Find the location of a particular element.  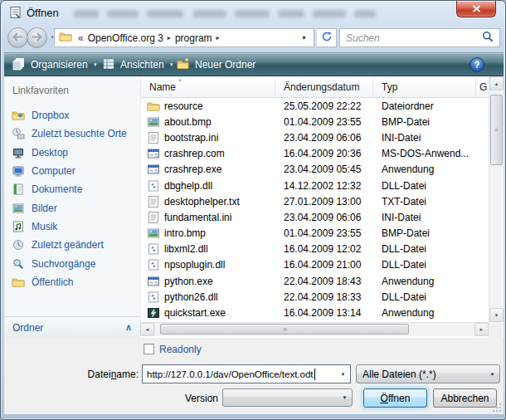

scroll-down-icon: ▼ is located at coordinates (497, 315).